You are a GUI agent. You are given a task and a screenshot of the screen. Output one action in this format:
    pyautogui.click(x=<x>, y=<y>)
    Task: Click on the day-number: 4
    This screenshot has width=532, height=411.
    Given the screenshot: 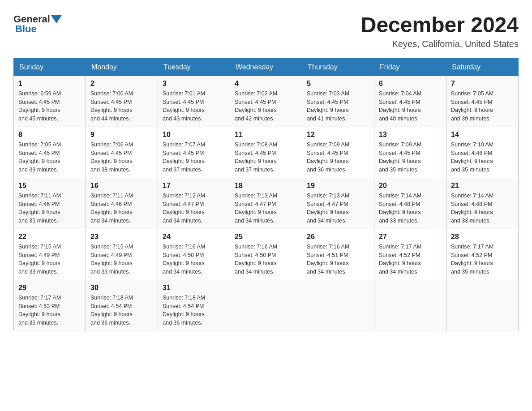 What is the action you would take?
    pyautogui.click(x=266, y=84)
    